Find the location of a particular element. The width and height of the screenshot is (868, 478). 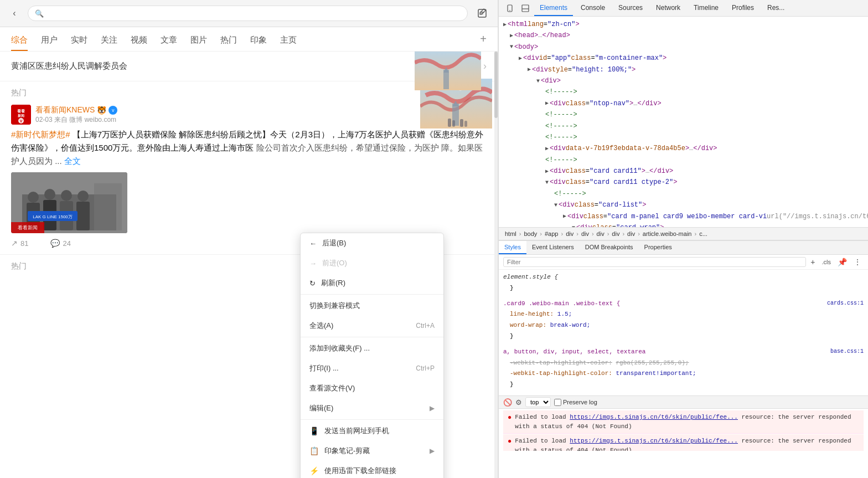

toggle-computed-icon: .cls is located at coordinates (827, 262).